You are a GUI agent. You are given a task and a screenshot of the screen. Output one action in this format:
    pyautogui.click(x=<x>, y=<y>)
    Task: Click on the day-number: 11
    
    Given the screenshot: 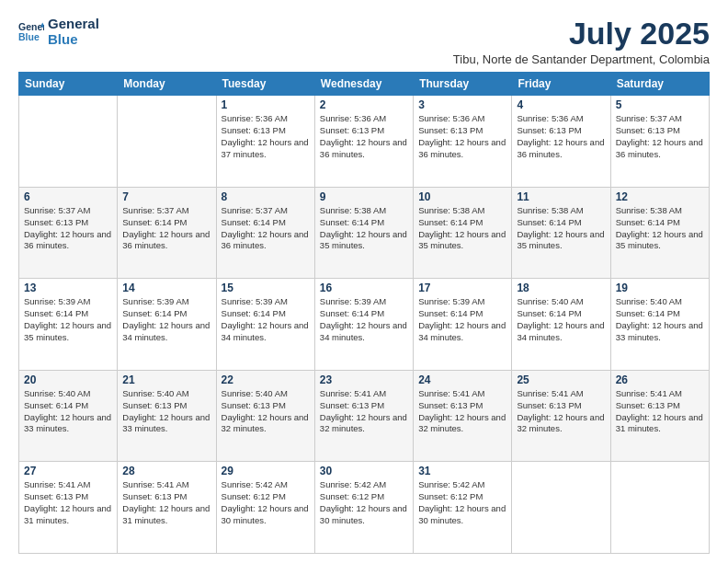 What is the action you would take?
    pyautogui.click(x=561, y=197)
    